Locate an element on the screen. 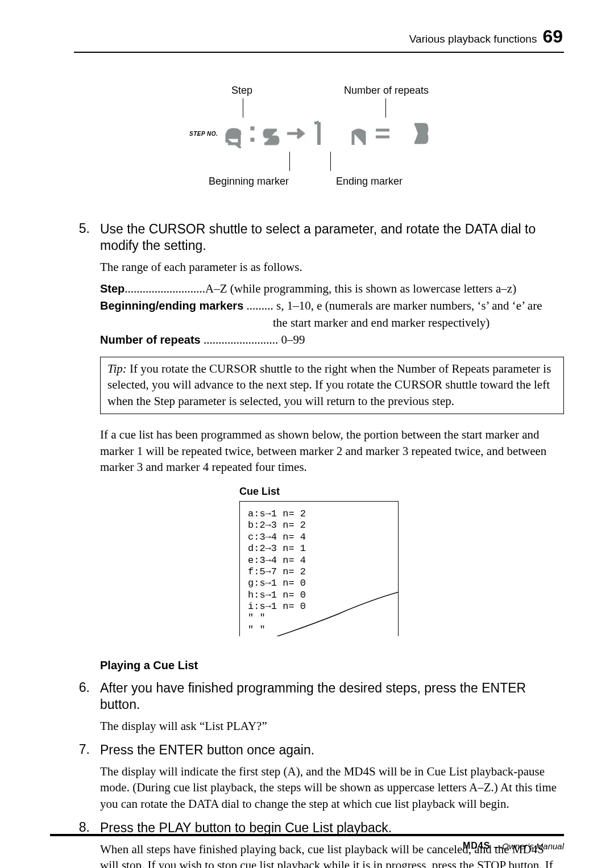  seg-1-icon is located at coordinates (319, 133).